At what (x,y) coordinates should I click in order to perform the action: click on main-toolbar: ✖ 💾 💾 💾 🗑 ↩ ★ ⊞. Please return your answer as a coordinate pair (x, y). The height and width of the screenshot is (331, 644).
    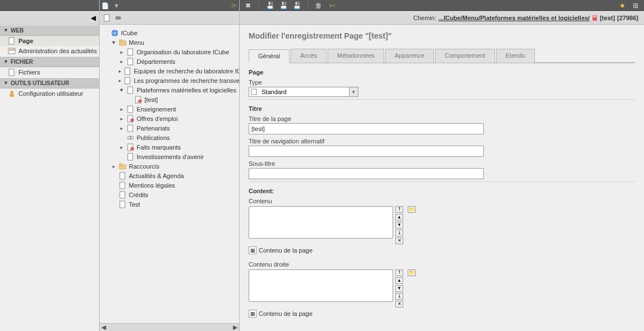
    Looking at the image, I should click on (442, 6).